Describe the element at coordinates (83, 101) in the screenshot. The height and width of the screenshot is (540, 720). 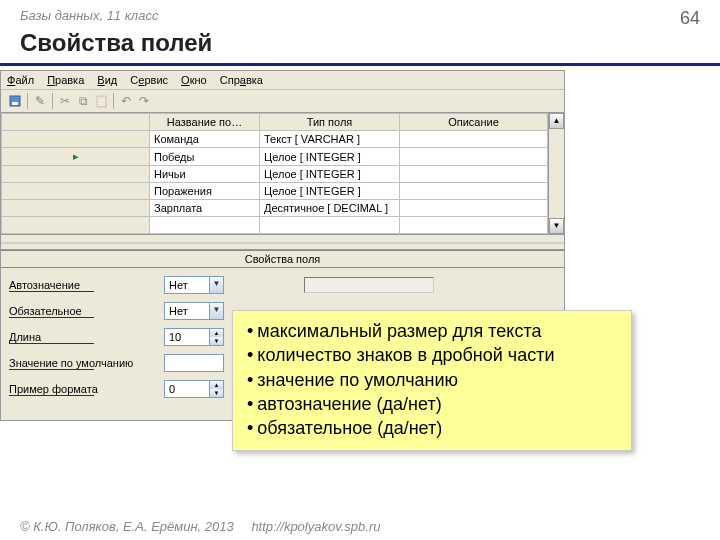
I see `copy-icon: ⧉` at that location.